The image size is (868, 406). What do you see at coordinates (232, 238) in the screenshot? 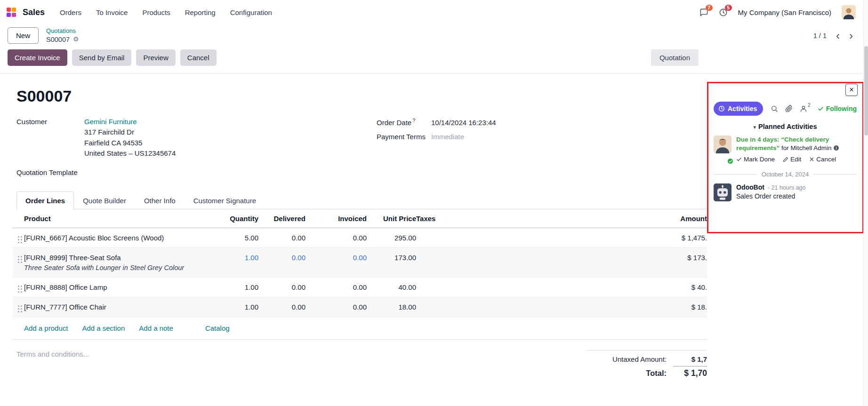
I see `quantity-cell: 5.00` at bounding box center [232, 238].